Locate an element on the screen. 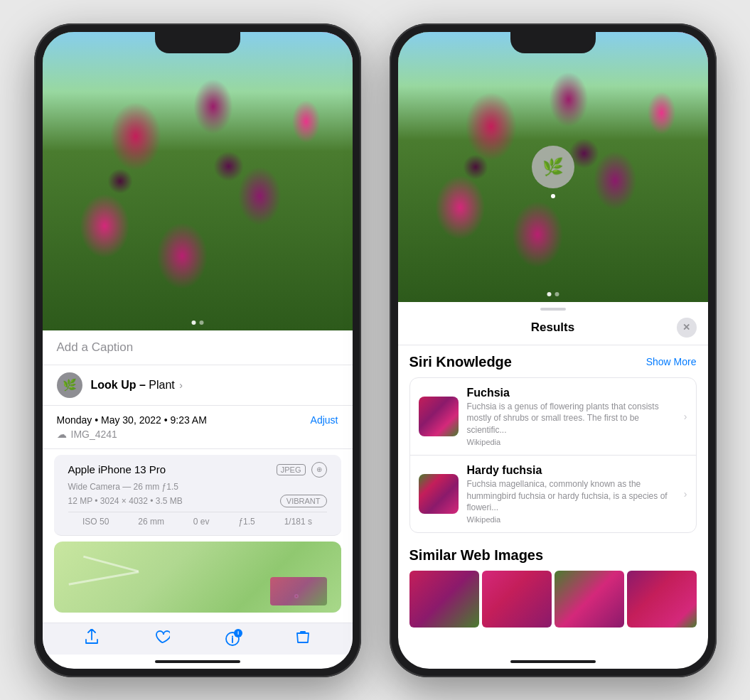  filename-row: ☁ IMG_4241 is located at coordinates (198, 434).